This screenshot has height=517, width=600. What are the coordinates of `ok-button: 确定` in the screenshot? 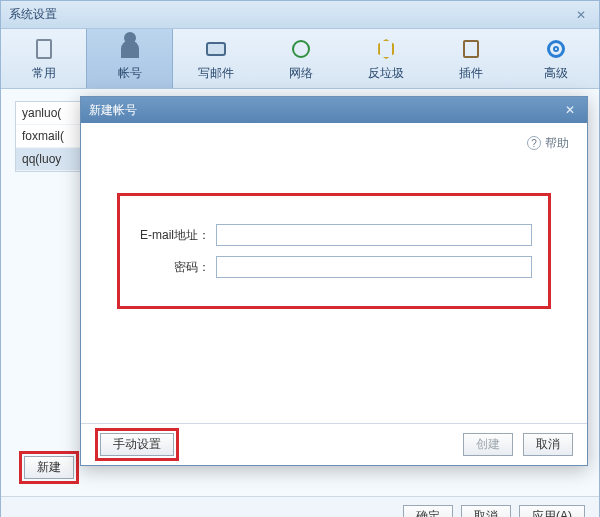 It's located at (428, 511).